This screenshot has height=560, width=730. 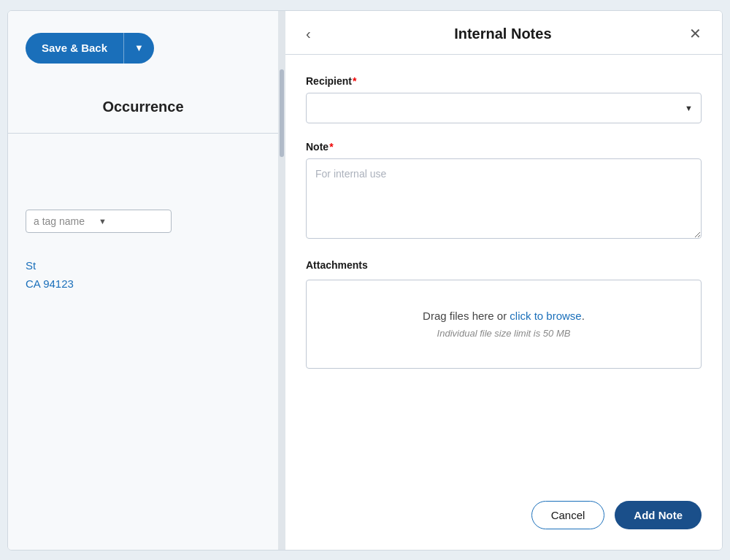 What do you see at coordinates (74, 48) in the screenshot?
I see `save-back-button: Save & Back` at bounding box center [74, 48].